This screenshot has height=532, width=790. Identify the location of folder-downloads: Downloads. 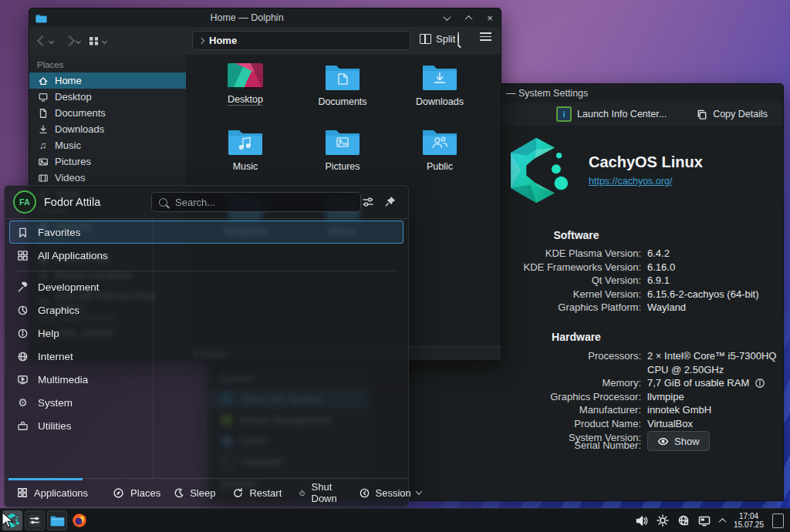
(440, 93).